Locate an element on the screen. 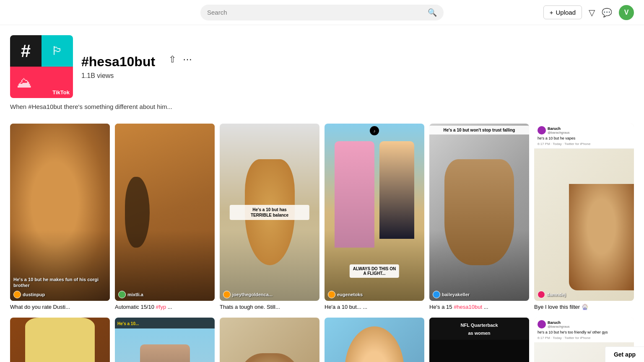  video-card-8: He's a 10... is located at coordinates (165, 340).